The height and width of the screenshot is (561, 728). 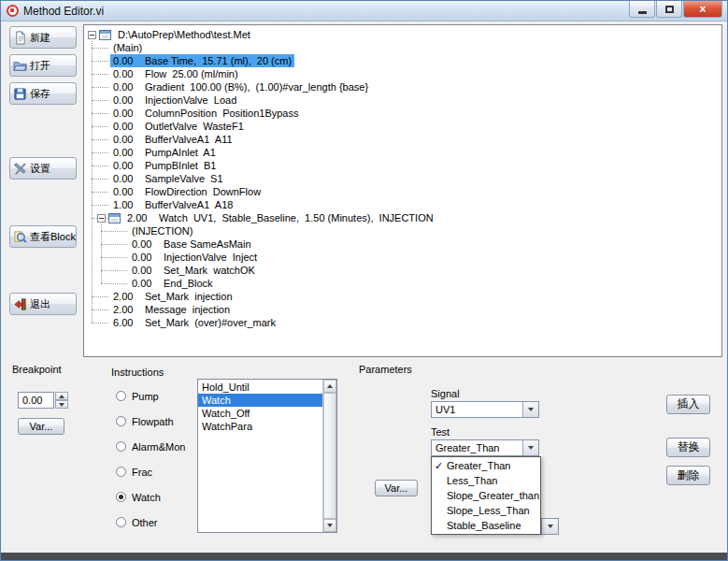 I want to click on radio-label: Frac, so click(x=142, y=472).